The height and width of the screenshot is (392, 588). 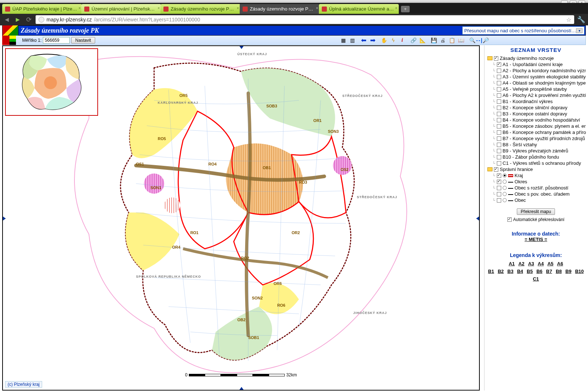 I want to click on layer-item: └A2 - Plochy a koridory nadmístního význ…, so click(x=538, y=70).